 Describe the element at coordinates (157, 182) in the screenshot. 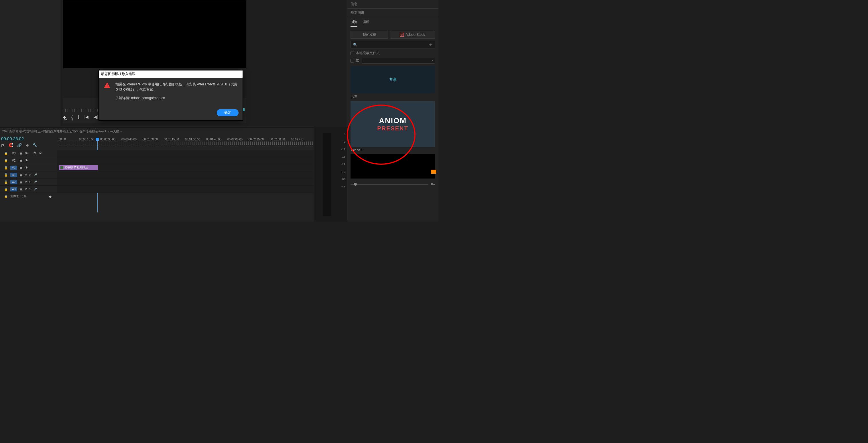

I see `track-a2: 🔒A2▣MS🎤` at that location.